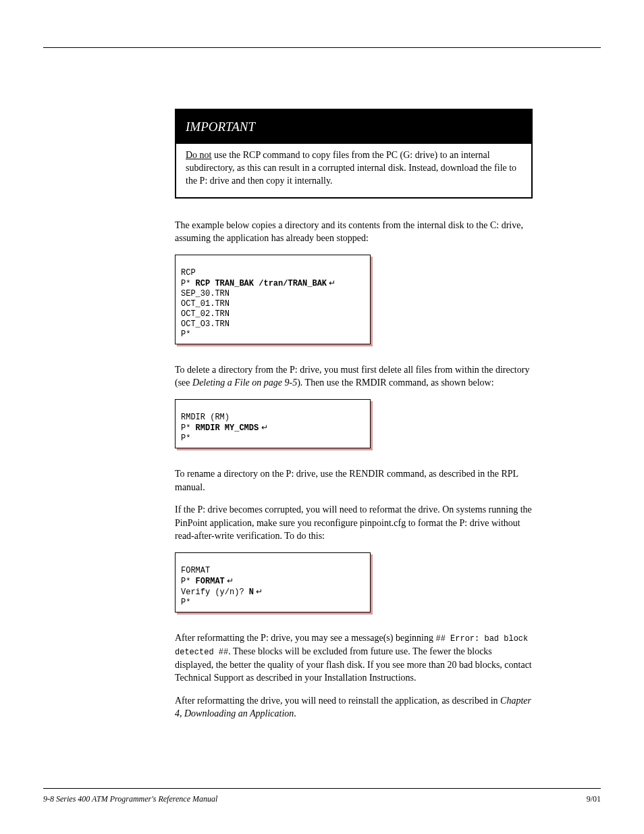 The height and width of the screenshot is (834, 644). Describe the element at coordinates (322, 47) in the screenshot. I see `top-rule` at that location.